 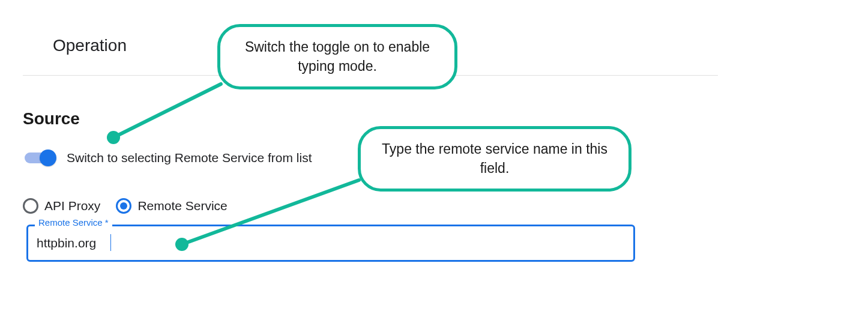 What do you see at coordinates (110, 243) in the screenshot?
I see `text-caret` at bounding box center [110, 243].